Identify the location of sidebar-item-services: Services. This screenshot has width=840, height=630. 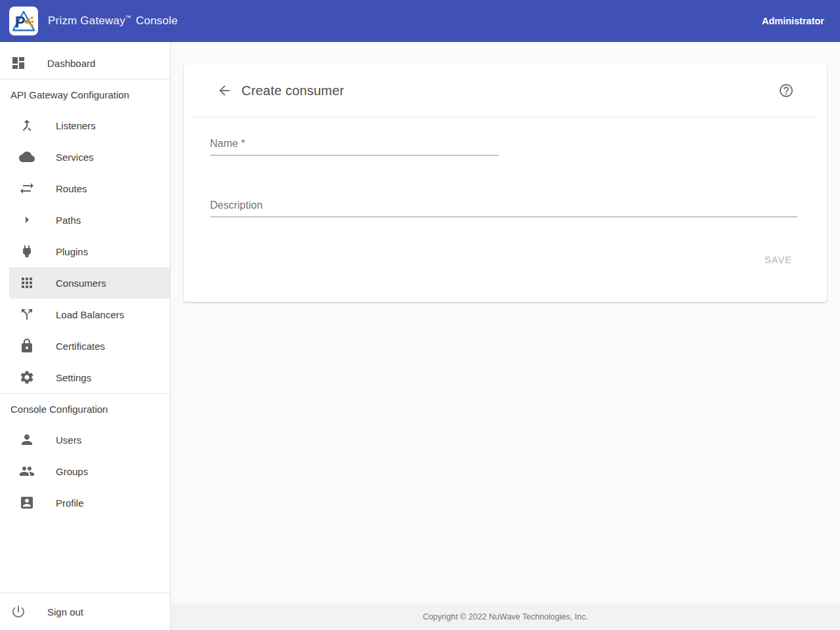
(85, 157).